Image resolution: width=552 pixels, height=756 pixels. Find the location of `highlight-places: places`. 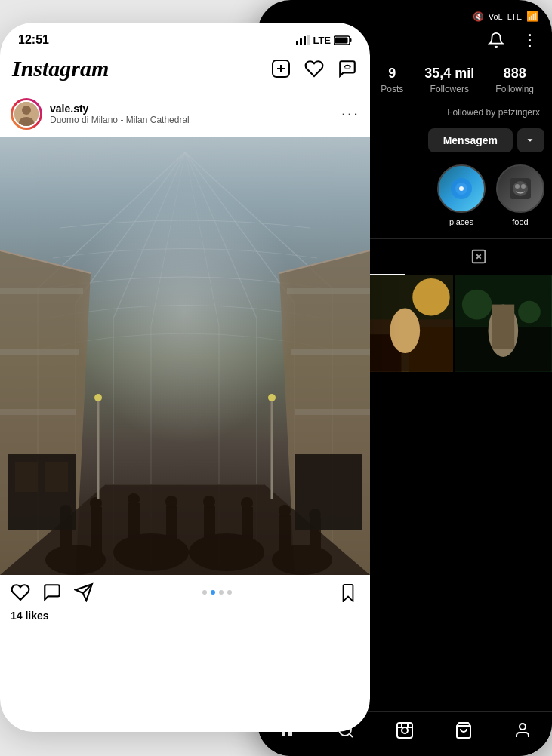

highlight-places: places is located at coordinates (461, 195).